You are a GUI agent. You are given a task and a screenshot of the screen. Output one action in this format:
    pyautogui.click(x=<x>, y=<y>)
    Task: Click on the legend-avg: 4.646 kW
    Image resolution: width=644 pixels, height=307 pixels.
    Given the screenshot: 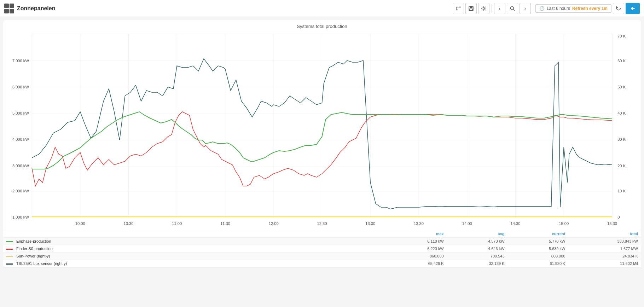 What is the action you would take?
    pyautogui.click(x=477, y=249)
    